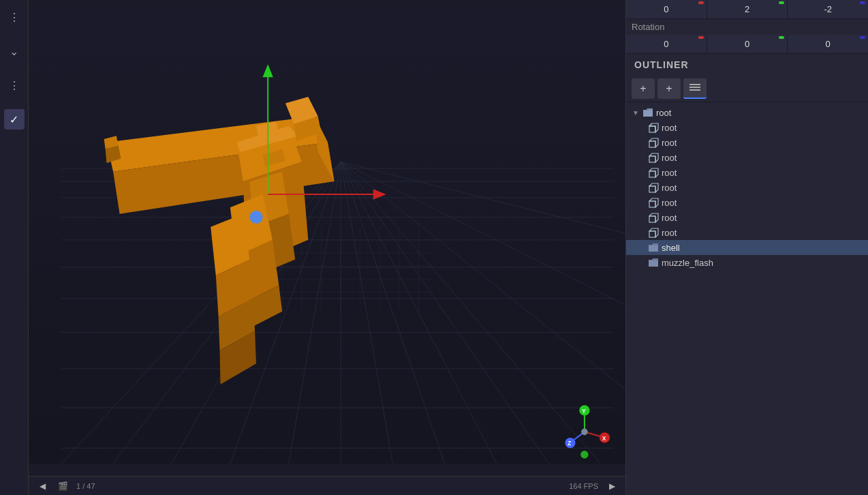 This screenshot has height=495, width=868. What do you see at coordinates (748, 10) in the screenshot?
I see `position-y-cell: 2` at bounding box center [748, 10].